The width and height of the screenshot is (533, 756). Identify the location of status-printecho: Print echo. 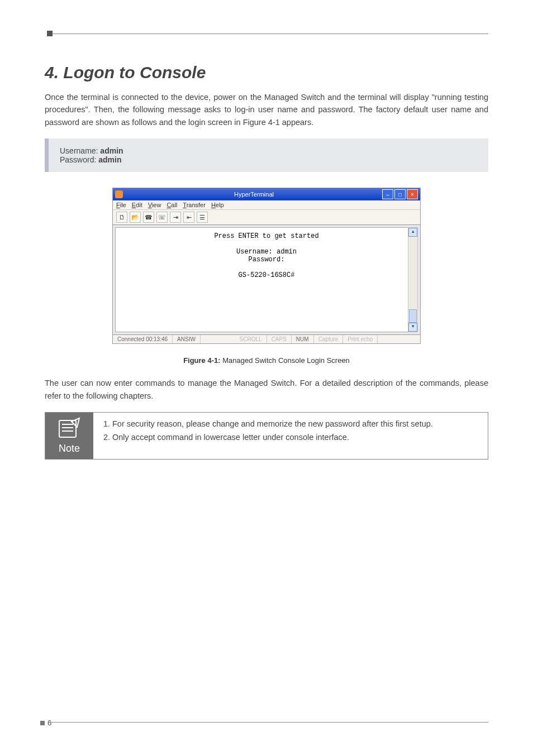
(360, 339).